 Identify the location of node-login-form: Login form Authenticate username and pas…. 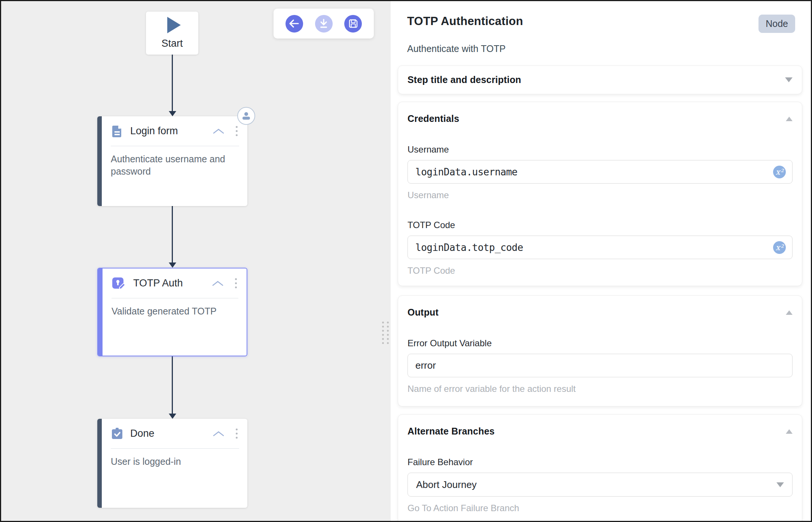
(172, 161).